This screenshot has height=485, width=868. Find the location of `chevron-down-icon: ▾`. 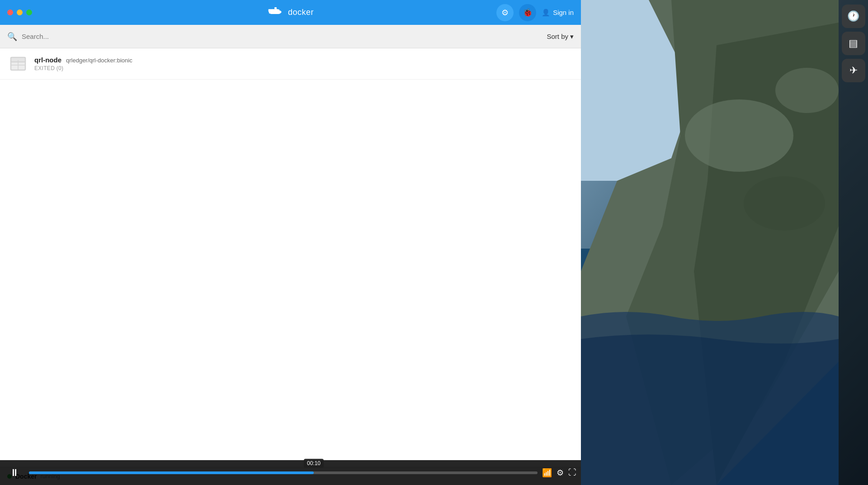

chevron-down-icon: ▾ is located at coordinates (572, 37).